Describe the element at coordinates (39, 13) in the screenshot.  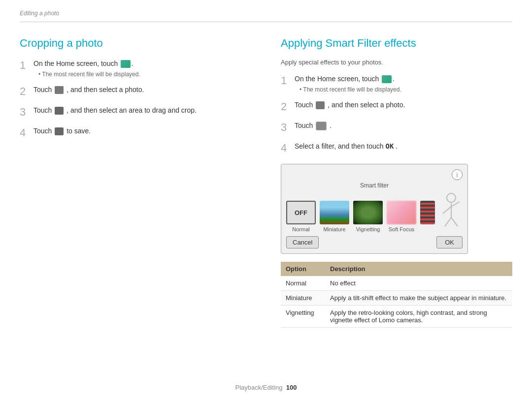
I see `breadcrumb: Editing a photo` at that location.